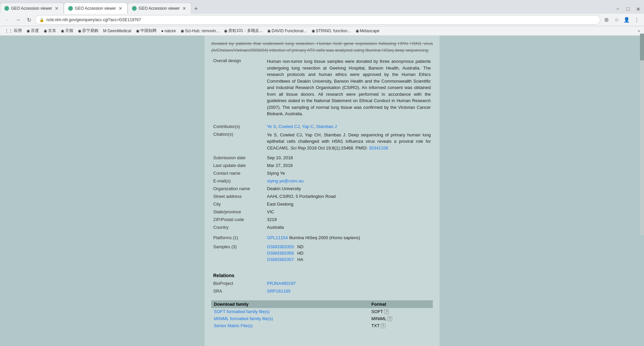  Describe the element at coordinates (627, 20) in the screenshot. I see `profile-icon: 👤` at that location.